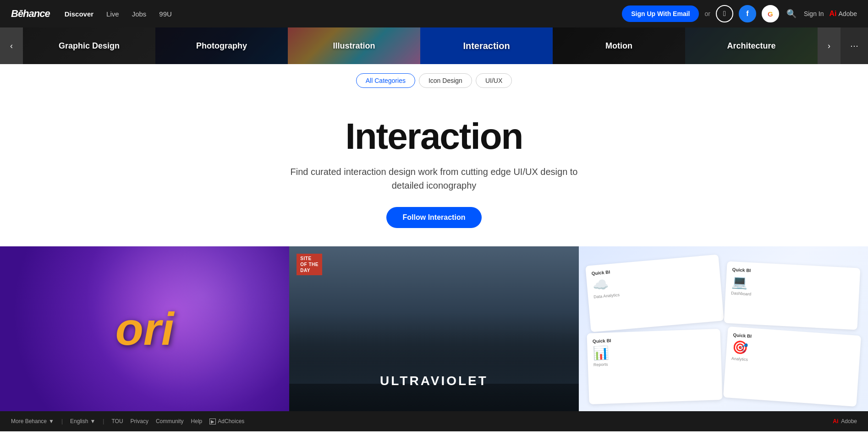  Describe the element at coordinates (213, 421) in the screenshot. I see `adchoices-icon: ▶` at that location.